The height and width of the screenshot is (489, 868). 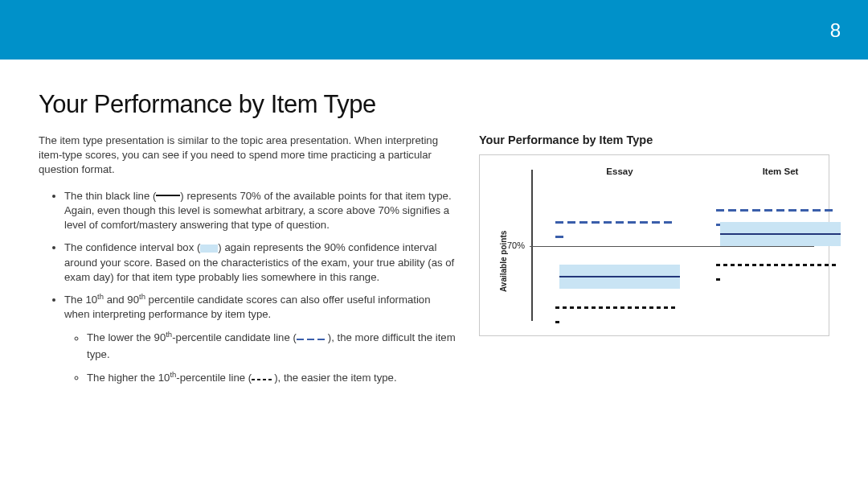 What do you see at coordinates (110, 196) in the screenshot?
I see `text-fragment: The thin black line (` at bounding box center [110, 196].